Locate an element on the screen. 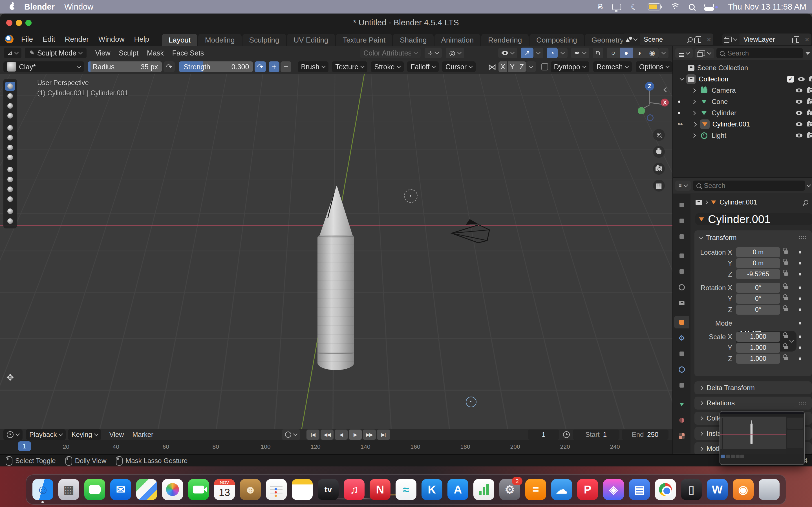 This screenshot has height=507, width=812. menu-window: Window is located at coordinates (111, 39).